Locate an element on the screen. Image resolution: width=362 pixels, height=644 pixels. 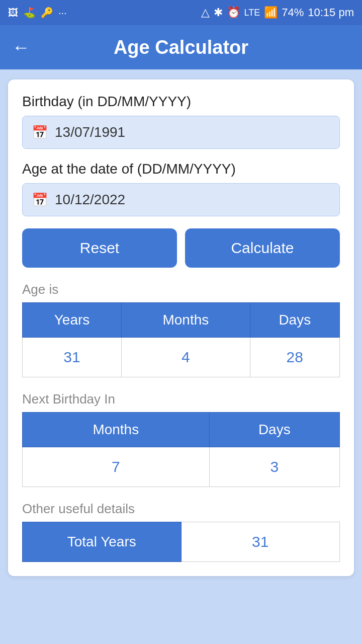
status-bar: 🖼 ⛳ 🔑 ··· △ ✱ ⏰ LTE 📶 74% 10:15 pm is located at coordinates (181, 13).